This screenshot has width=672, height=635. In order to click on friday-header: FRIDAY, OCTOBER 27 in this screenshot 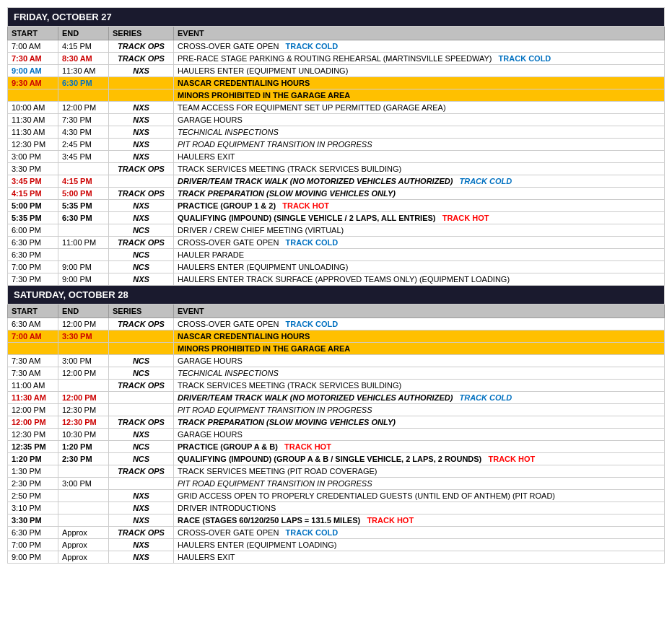, I will do `click(336, 17)`.